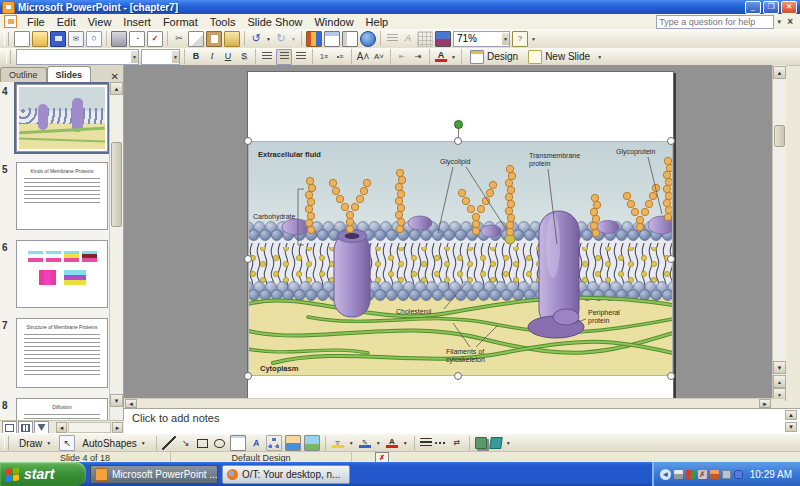 The height and width of the screenshot is (486, 800). Describe the element at coordinates (350, 39) in the screenshot. I see `tables-borders-icon` at that location.